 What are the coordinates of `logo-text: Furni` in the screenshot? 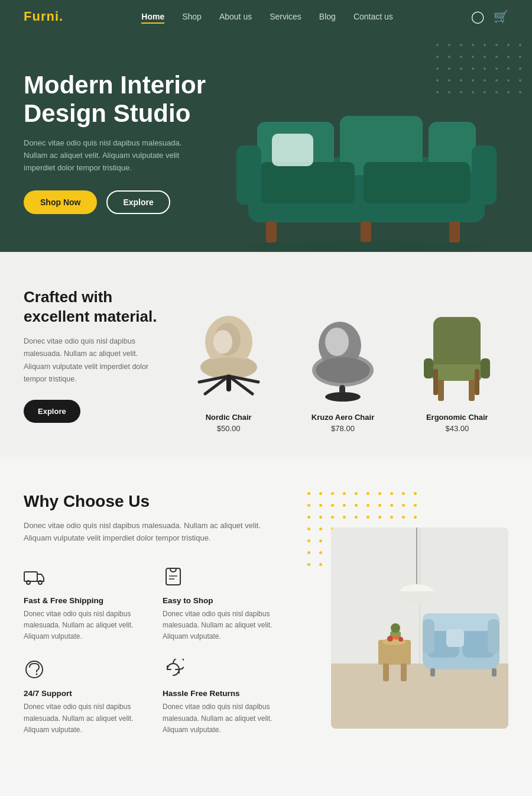 It's located at (41, 17).